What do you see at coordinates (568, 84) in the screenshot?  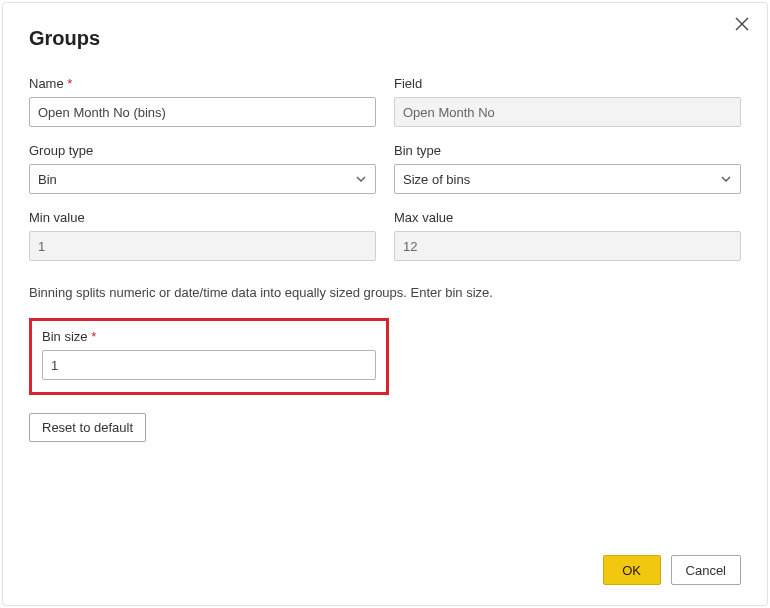 I see `field-label: Field` at bounding box center [568, 84].